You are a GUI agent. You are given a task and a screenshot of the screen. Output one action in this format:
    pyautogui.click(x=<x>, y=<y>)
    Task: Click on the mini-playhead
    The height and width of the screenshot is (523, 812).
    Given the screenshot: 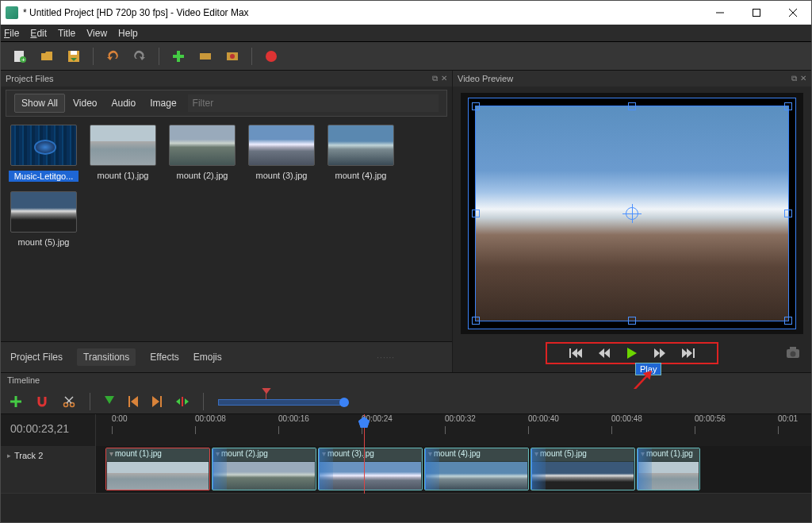 What is the action you would take?
    pyautogui.click(x=266, y=396)
    